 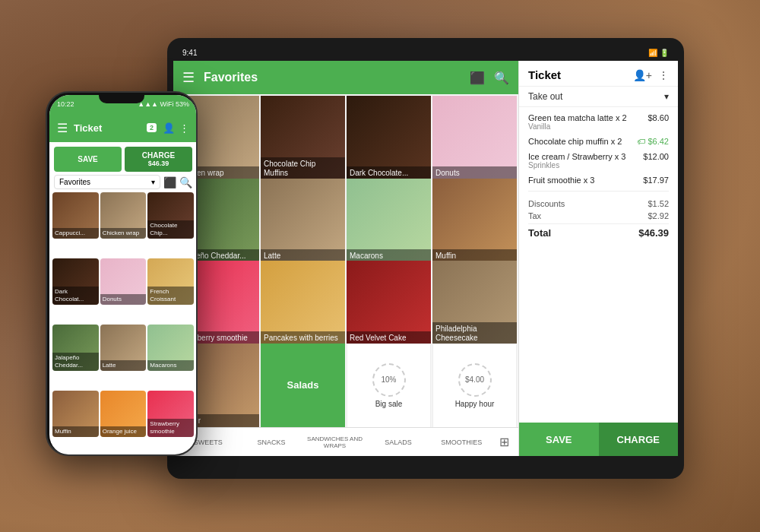 I want to click on tag-label: Happy hour, so click(x=475, y=404).